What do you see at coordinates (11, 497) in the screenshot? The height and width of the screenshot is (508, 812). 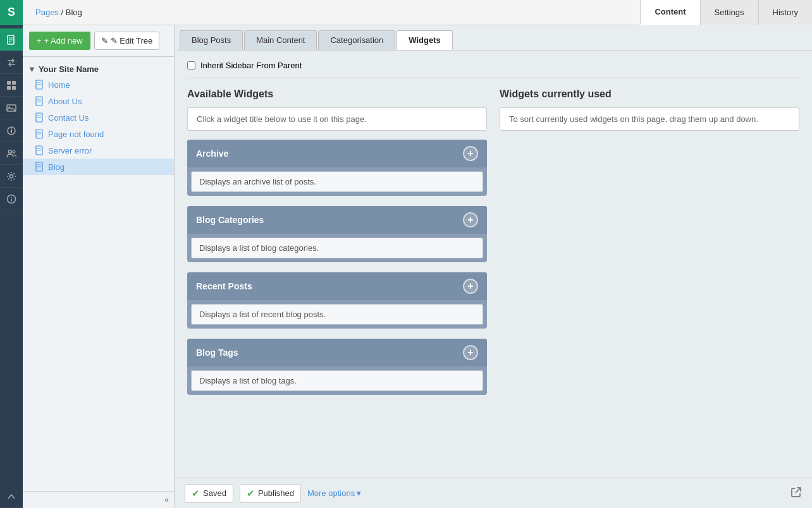 I see `icon-collapse-bottom` at bounding box center [11, 497].